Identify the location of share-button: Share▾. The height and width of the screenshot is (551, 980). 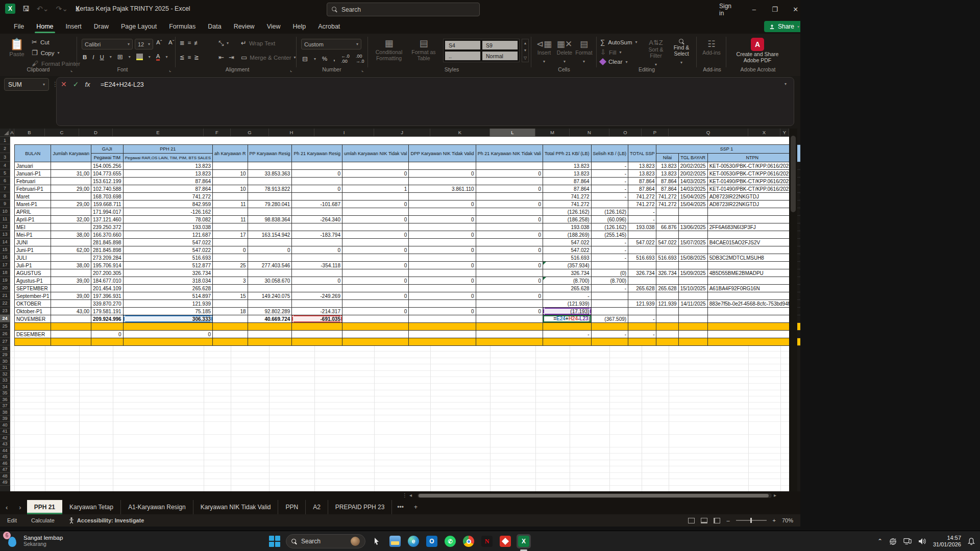
(784, 27).